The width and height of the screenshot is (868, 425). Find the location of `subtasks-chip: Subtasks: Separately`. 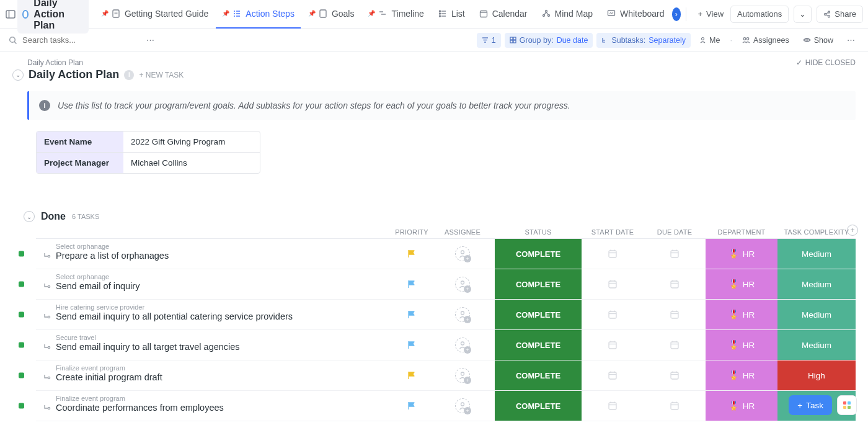

subtasks-chip: Subtasks: Separately is located at coordinates (644, 40).